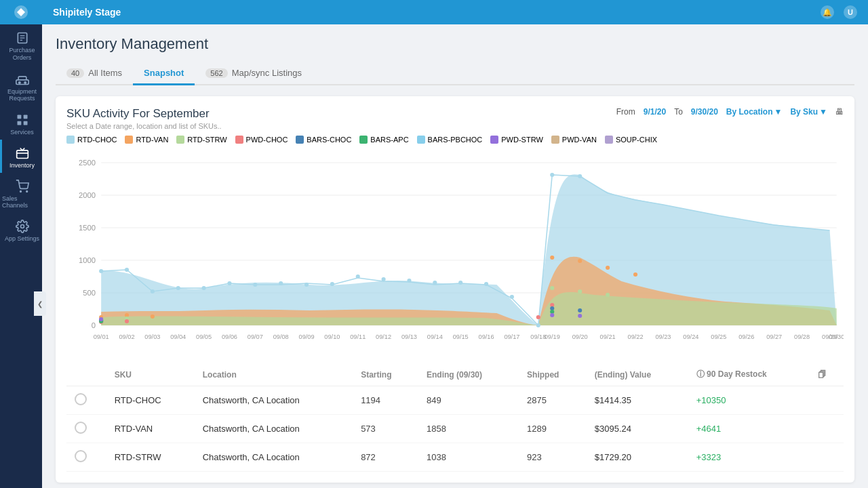 This screenshot has width=868, height=488. I want to click on legend-item-rtd-van: RTD-VAN, so click(146, 140).